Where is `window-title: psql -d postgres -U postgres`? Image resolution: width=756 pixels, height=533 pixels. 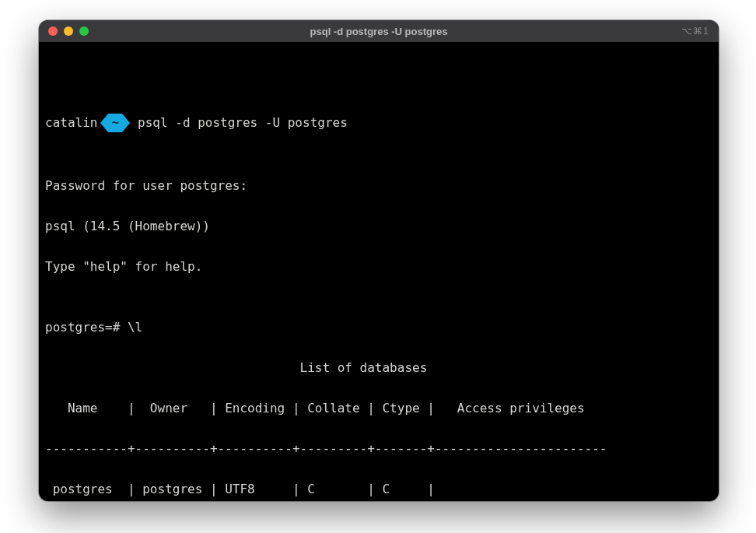
window-title: psql -d postgres -U postgres is located at coordinates (379, 31).